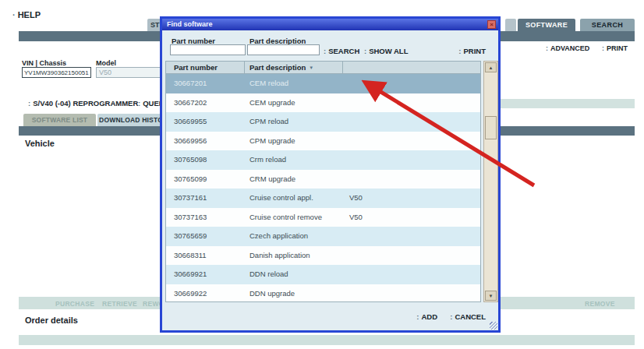  I want to click on table-row: 30765099CRM upgrade, so click(323, 179).